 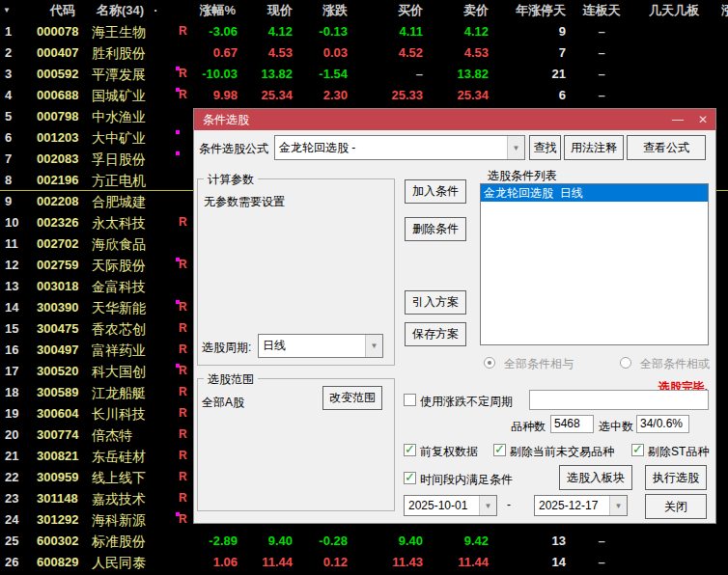 I want to click on table-row: 1000078海王生物R-3.064.12-0.134.114.129–, so click(x=364, y=32).